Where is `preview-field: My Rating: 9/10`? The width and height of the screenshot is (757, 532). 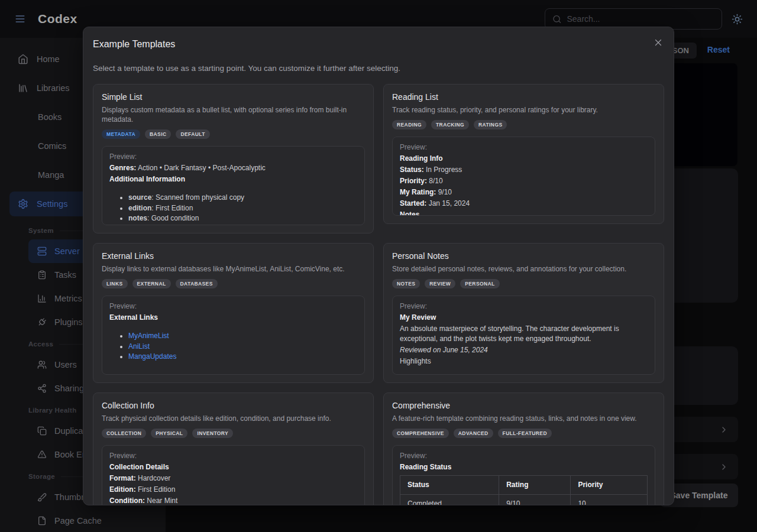 preview-field: My Rating: 9/10 is located at coordinates (524, 193).